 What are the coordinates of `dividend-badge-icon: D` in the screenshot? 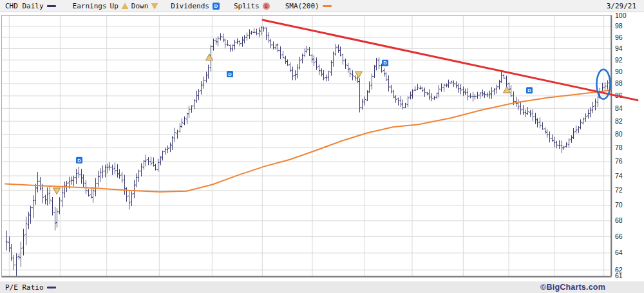 It's located at (216, 6).